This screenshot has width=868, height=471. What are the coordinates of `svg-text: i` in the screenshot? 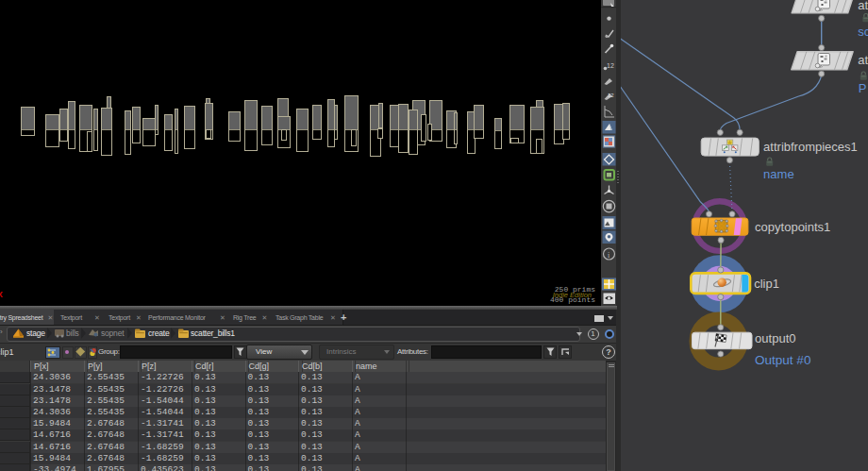 It's located at (609, 255).